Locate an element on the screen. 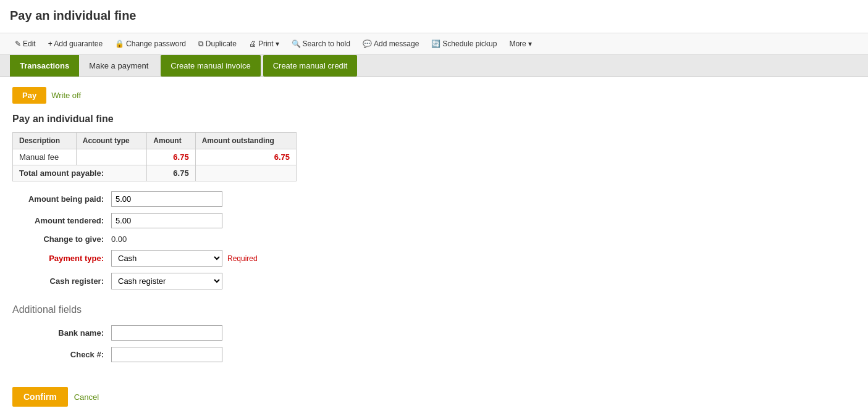 The height and width of the screenshot is (411, 868). check-input is located at coordinates (167, 354).